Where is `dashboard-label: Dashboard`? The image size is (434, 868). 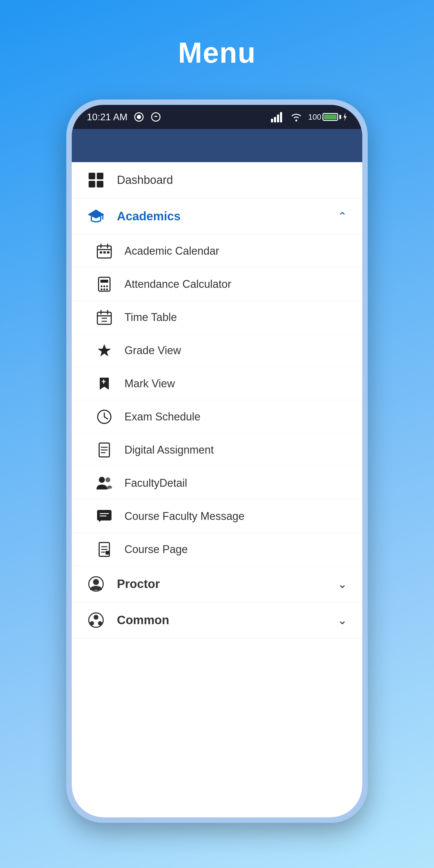 dashboard-label: Dashboard is located at coordinates (145, 180).